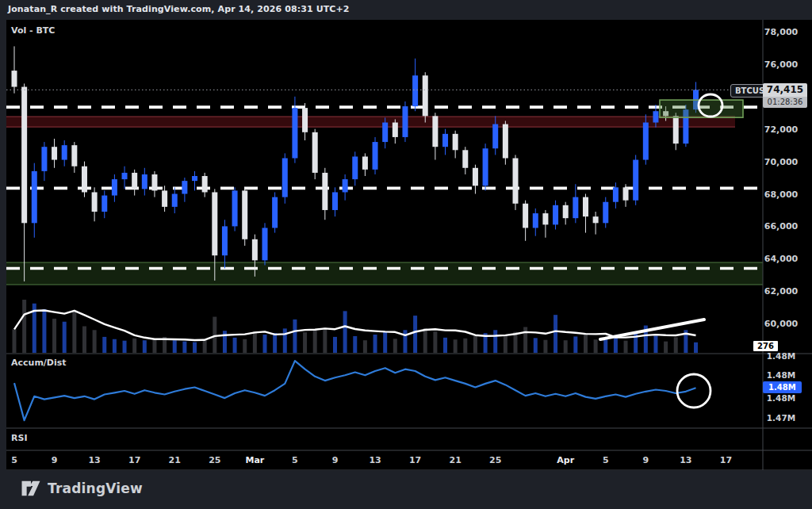  What do you see at coordinates (782, 323) in the screenshot?
I see `price-tick-label: 60,000` at bounding box center [782, 323].